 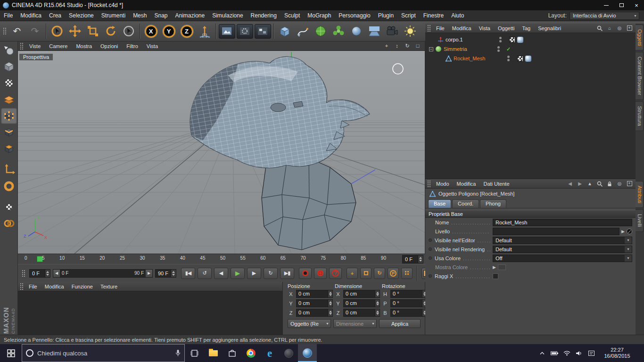 What do you see at coordinates (227, 16) in the screenshot?
I see `menu-simulazione: Simulazione` at bounding box center [227, 16].